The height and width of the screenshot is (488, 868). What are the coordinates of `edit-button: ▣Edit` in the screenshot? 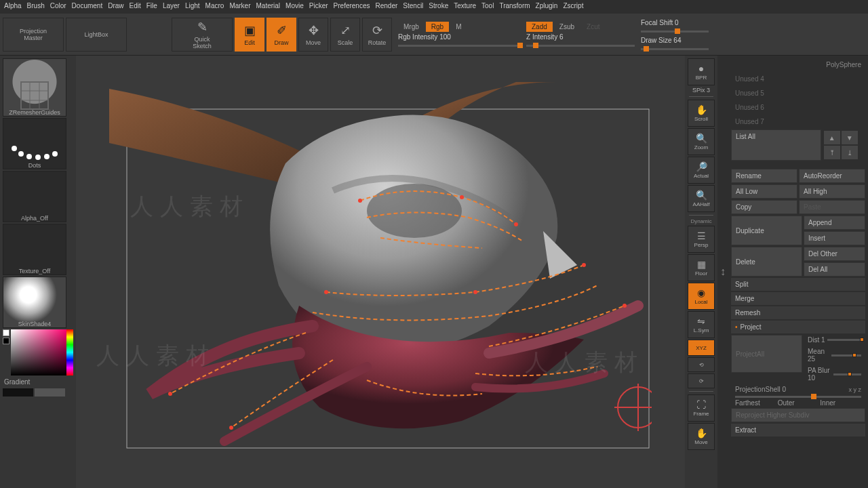 It's located at (250, 35).